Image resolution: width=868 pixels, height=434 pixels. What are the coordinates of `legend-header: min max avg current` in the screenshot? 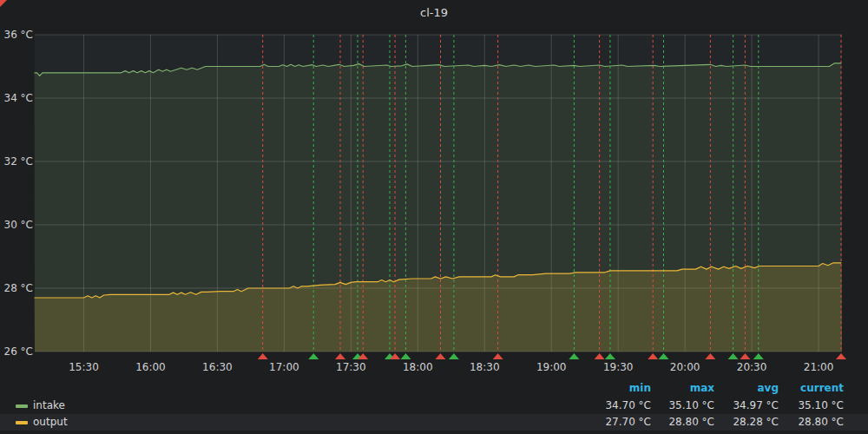 It's located at (434, 389).